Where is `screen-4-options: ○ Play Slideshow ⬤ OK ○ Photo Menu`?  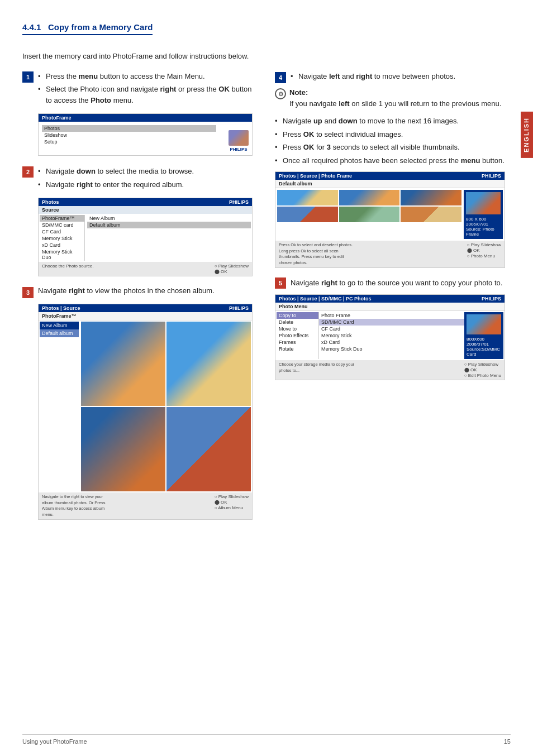
screen-4-options: ○ Play Slideshow ⬤ OK ○ Photo Menu is located at coordinates (484, 254).